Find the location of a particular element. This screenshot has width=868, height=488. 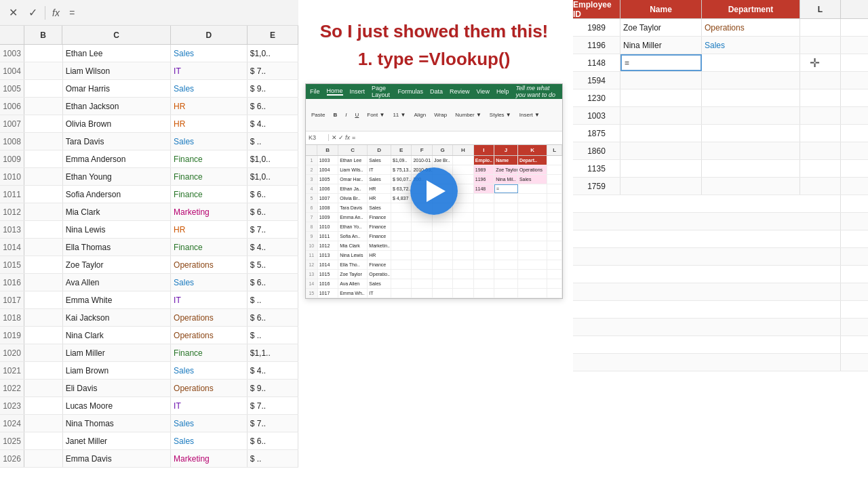

mini-col-c: C is located at coordinates (353, 150).